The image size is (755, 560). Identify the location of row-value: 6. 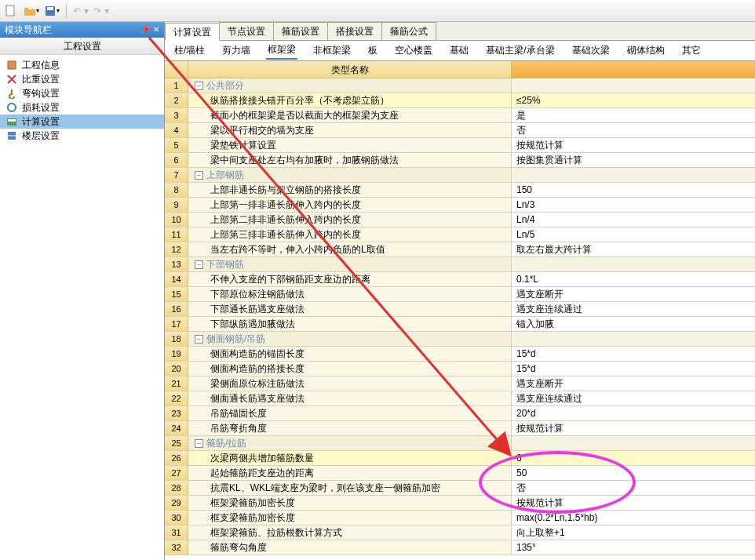
(633, 458).